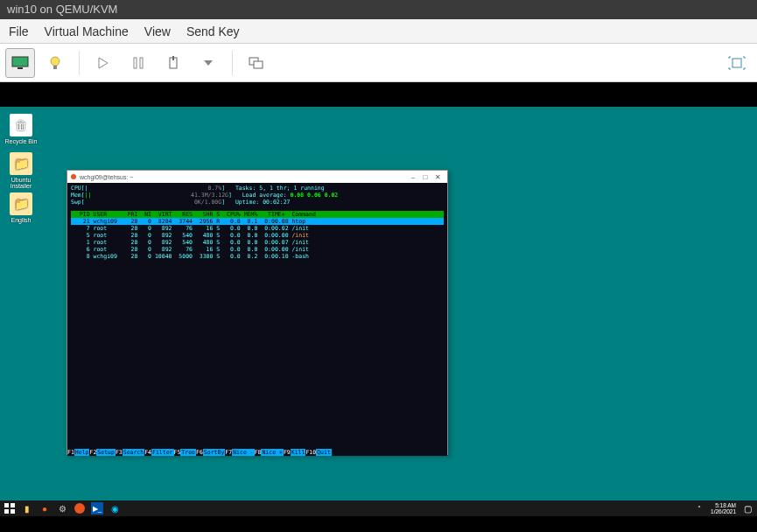 Image resolution: width=757 pixels, height=532 pixels. I want to click on letterbox-bottom, so click(378, 524).